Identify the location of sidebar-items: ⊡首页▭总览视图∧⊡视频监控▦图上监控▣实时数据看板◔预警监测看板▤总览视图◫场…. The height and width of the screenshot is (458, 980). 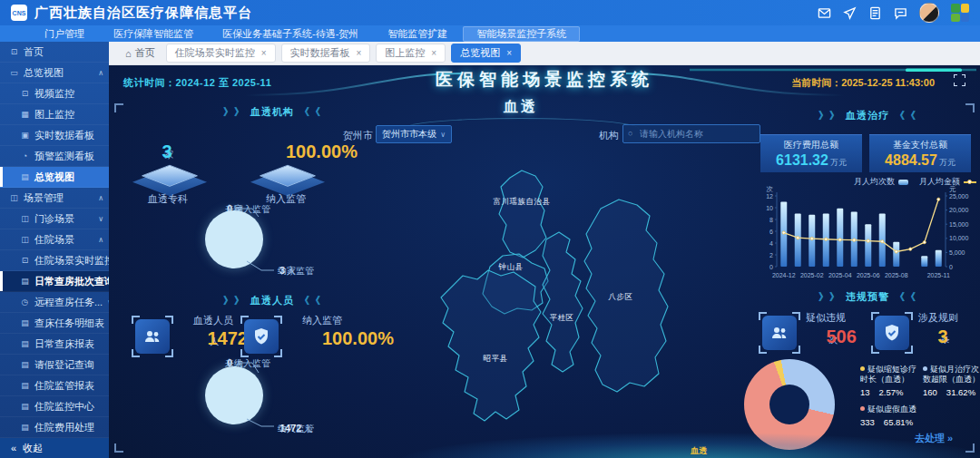
(54, 239).